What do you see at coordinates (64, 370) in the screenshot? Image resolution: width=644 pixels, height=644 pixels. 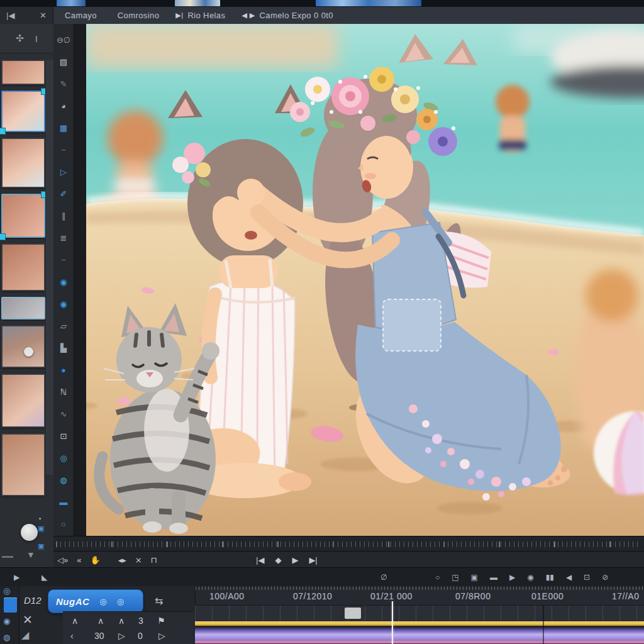 I see `sphere-icon: ●` at bounding box center [64, 370].